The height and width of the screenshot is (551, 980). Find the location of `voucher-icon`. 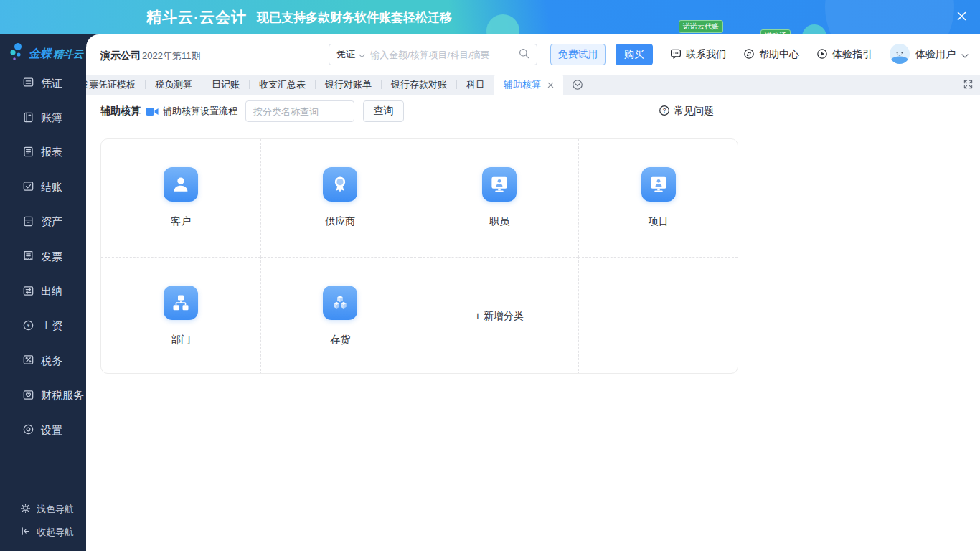

voucher-icon is located at coordinates (29, 83).